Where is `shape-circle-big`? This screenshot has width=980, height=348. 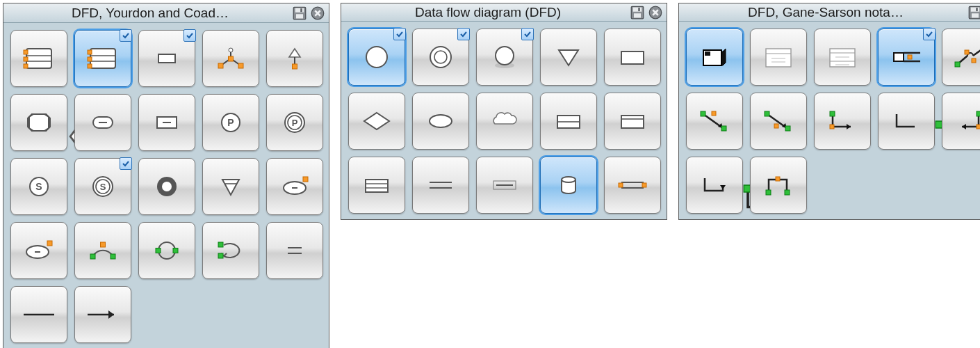
shape-circle-big is located at coordinates (377, 57).